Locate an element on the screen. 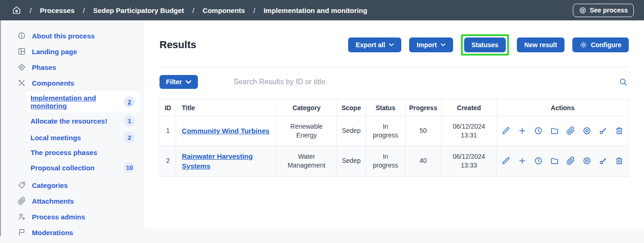  filter-label: Filter is located at coordinates (174, 82).